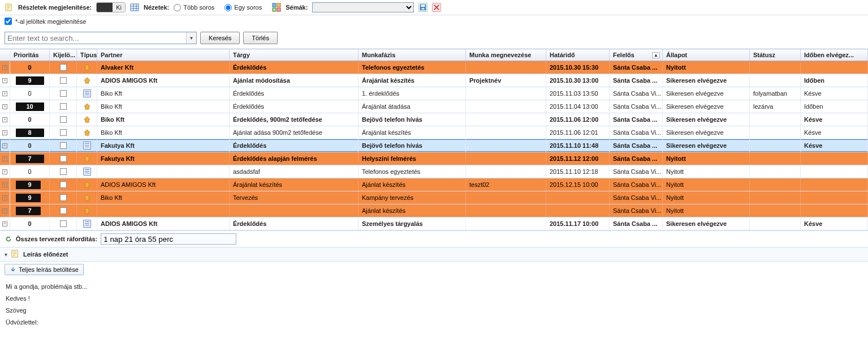  Describe the element at coordinates (434, 106) in the screenshot. I see `table-row: +10Biko KftÉrdeklődésÁrajánlat átadása20…` at that location.